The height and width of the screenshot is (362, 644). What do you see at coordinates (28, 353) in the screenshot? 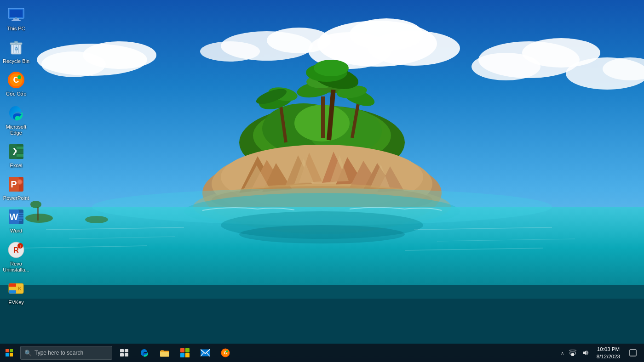
I see `search-icon: 🔍` at bounding box center [28, 353].